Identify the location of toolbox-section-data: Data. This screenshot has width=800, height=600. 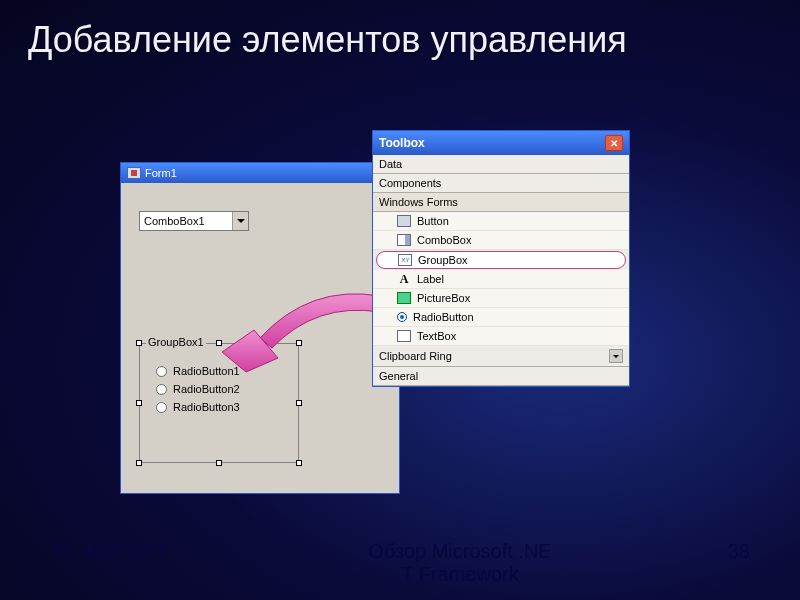
(501, 164).